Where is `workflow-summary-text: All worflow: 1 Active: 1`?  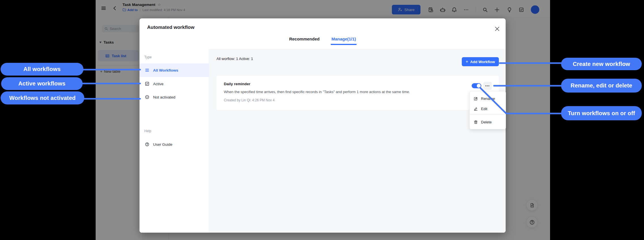
workflow-summary-text: All worflow: 1 Active: 1 is located at coordinates (235, 59).